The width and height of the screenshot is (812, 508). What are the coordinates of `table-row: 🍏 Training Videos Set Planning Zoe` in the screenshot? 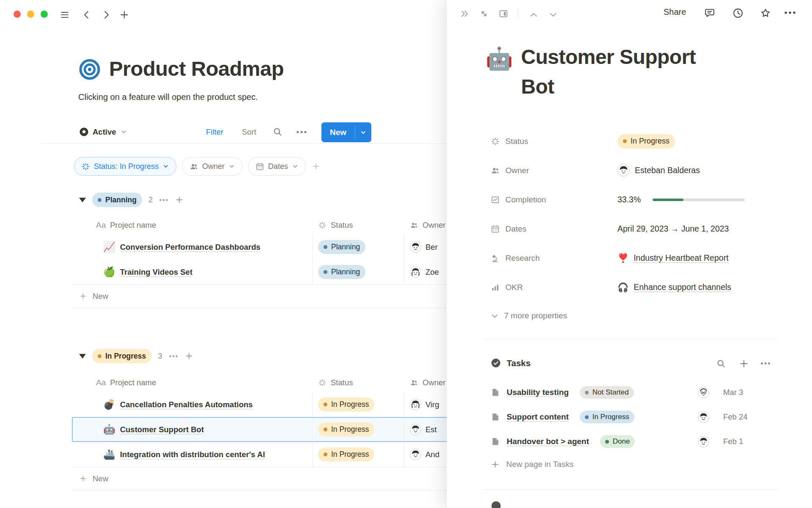 It's located at (259, 272).